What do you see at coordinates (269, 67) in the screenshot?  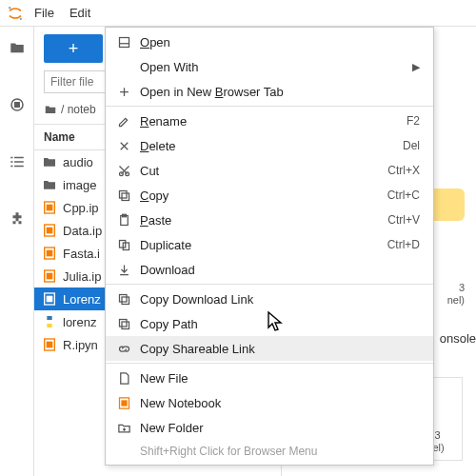 I see `menu-item-open-with: Open With▶` at bounding box center [269, 67].